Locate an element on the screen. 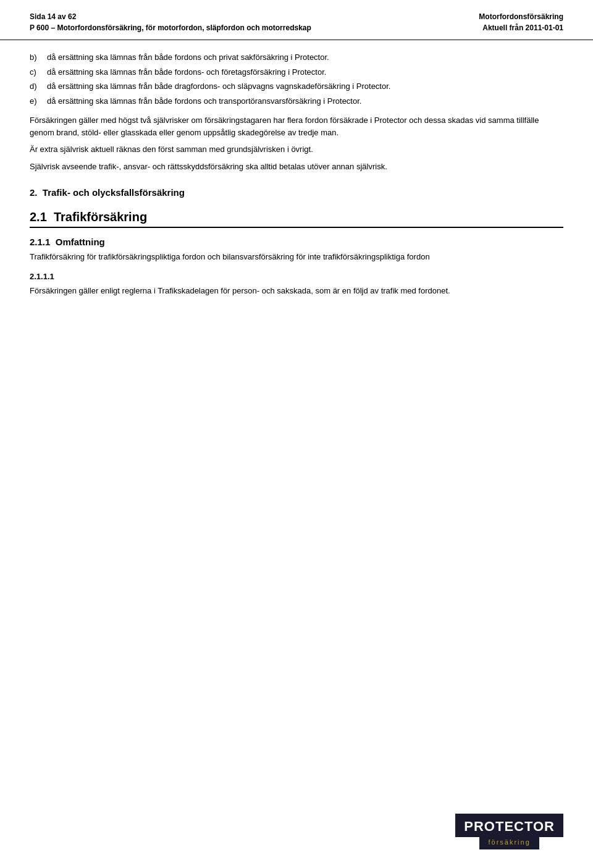 This screenshot has height=868, width=593. paragraph-2: Är extra självrisk aktuell räknas den fö… is located at coordinates (296, 150).